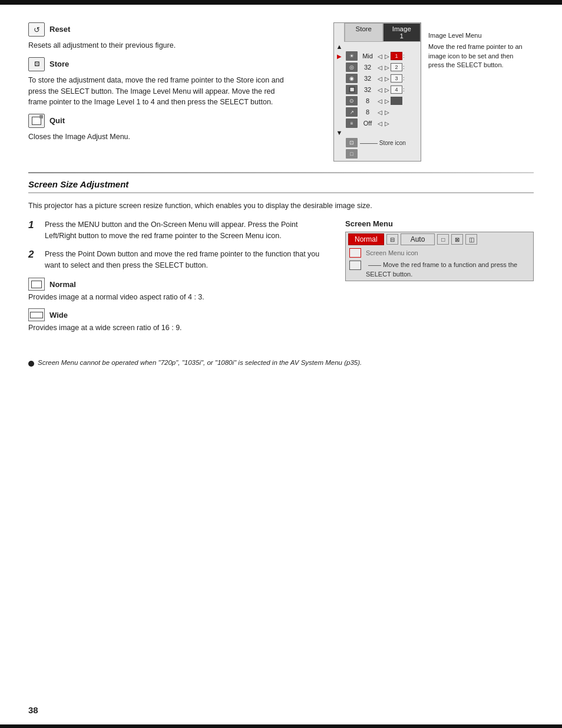  What do you see at coordinates (396, 90) in the screenshot?
I see `row4-box: 4` at bounding box center [396, 90].